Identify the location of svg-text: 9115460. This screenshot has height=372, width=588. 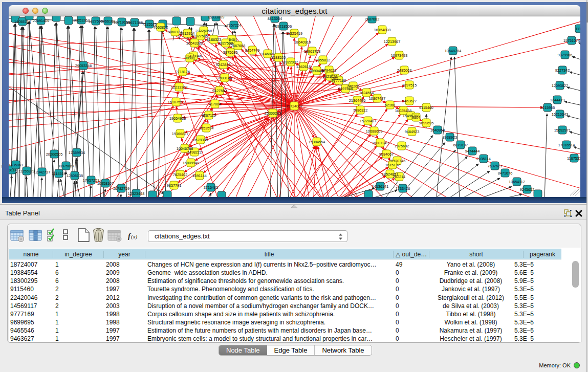
(426, 107).